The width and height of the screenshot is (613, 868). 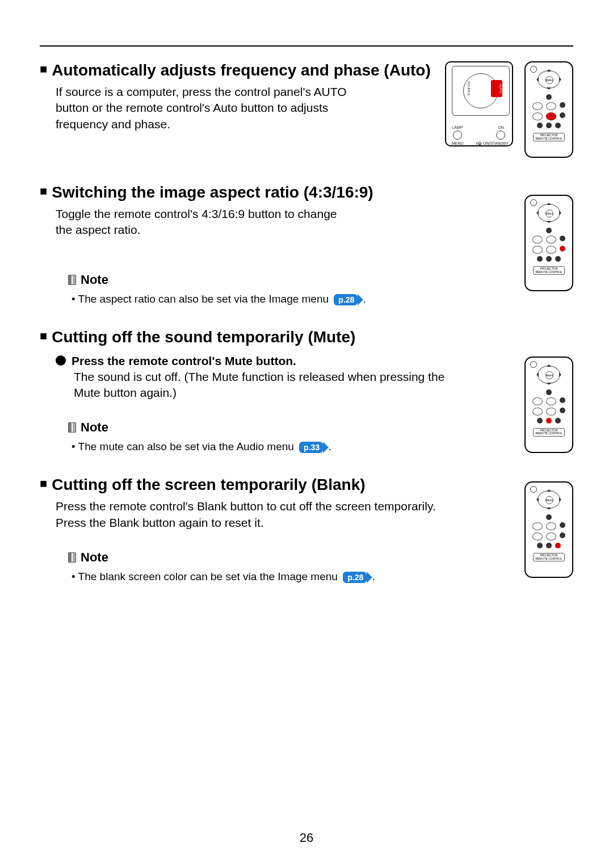 What do you see at coordinates (549, 243) in the screenshot?
I see `figures-aspect: Menu` at bounding box center [549, 243].